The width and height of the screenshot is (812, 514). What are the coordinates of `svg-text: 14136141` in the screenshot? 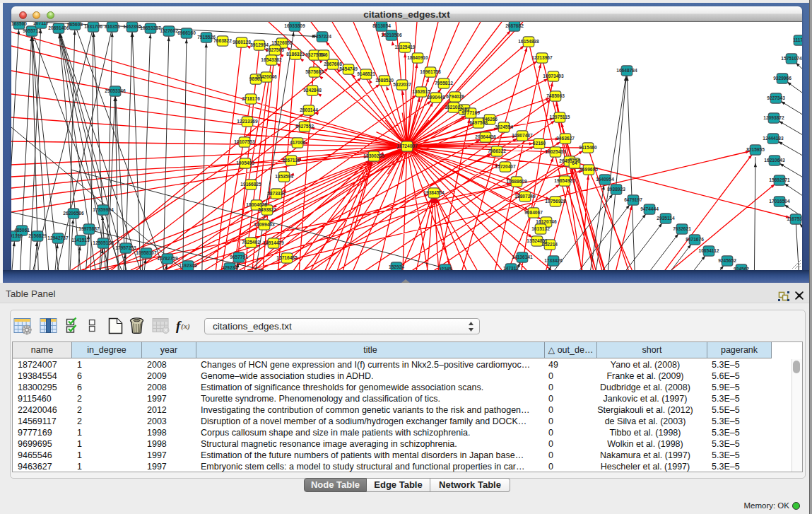 It's located at (522, 257).